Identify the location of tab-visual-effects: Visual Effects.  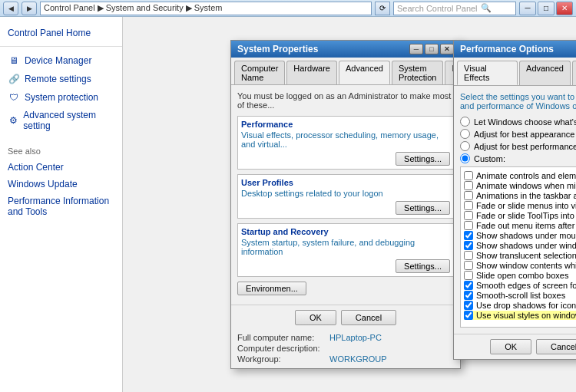
(487, 73).